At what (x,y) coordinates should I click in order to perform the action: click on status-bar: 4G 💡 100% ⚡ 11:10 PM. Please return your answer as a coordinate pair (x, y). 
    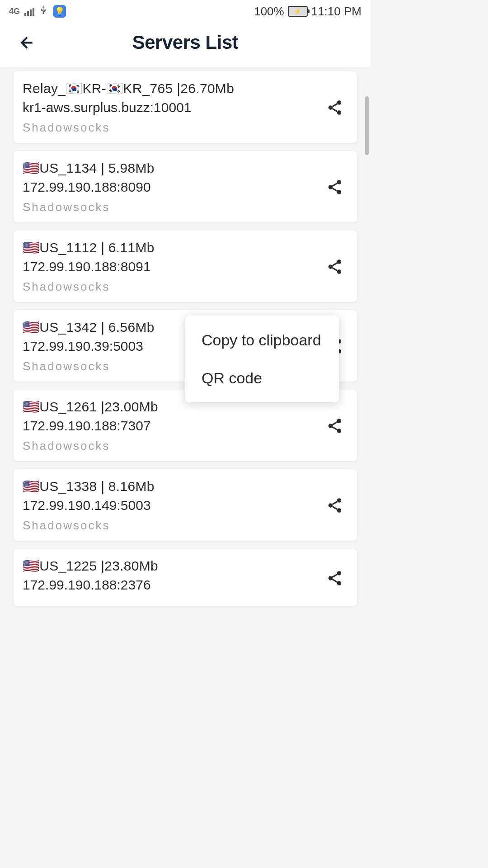
    Looking at the image, I should click on (185, 11).